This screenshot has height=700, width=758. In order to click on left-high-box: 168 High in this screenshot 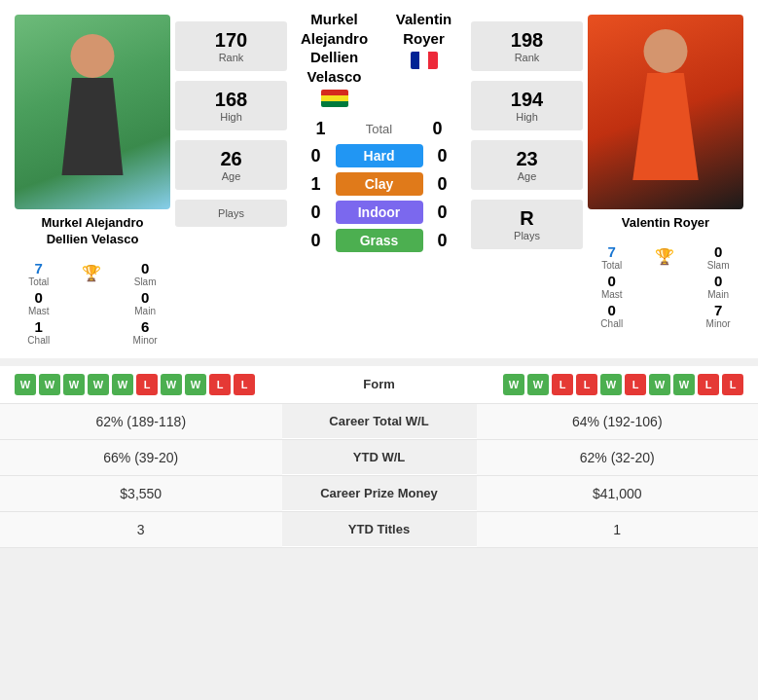, I will do `click(232, 105)`.